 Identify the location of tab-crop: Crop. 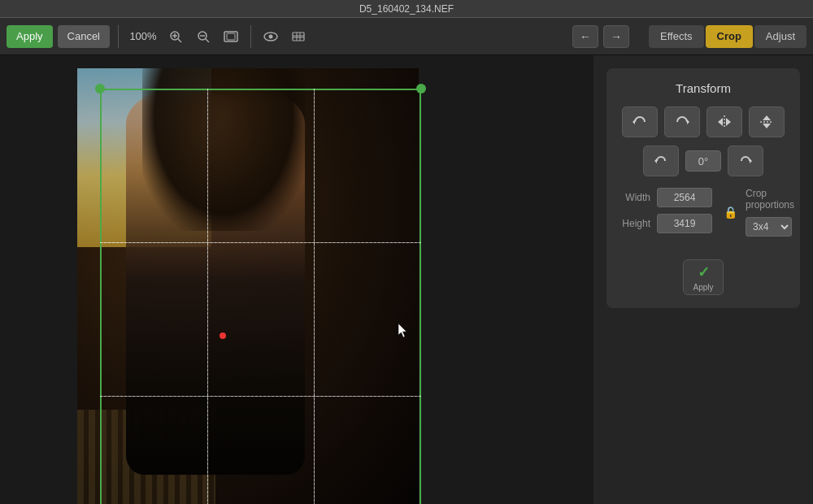
(729, 37).